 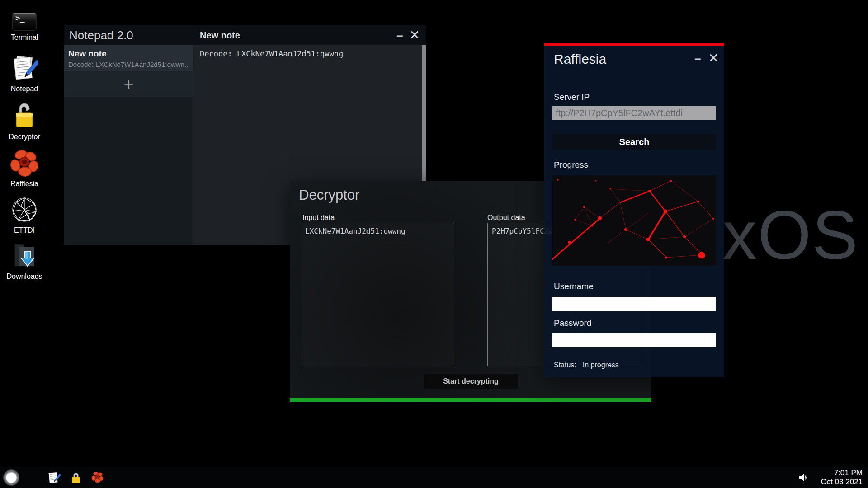 I want to click on server-ip-input, so click(x=634, y=113).